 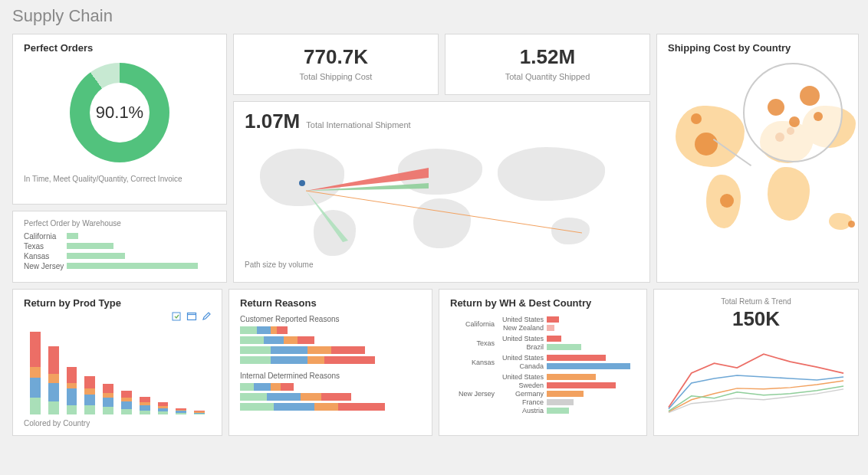 I want to click on perfect-orders-caption: In Time, Meet Quality/Quantity, Correct …, so click(x=120, y=179).